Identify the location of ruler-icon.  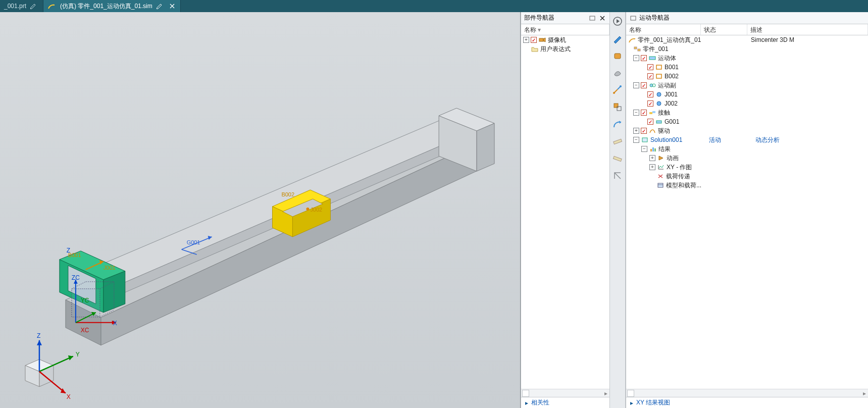
(618, 141).